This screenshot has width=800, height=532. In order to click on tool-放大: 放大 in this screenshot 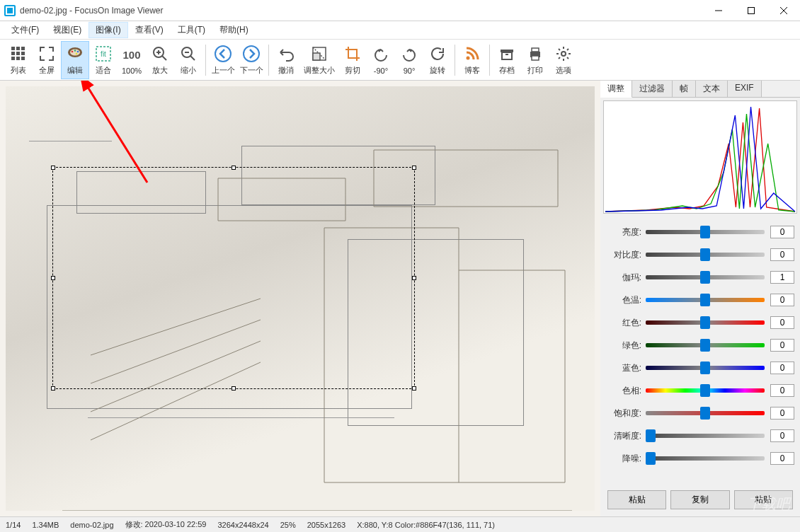, I will do `click(160, 60)`.